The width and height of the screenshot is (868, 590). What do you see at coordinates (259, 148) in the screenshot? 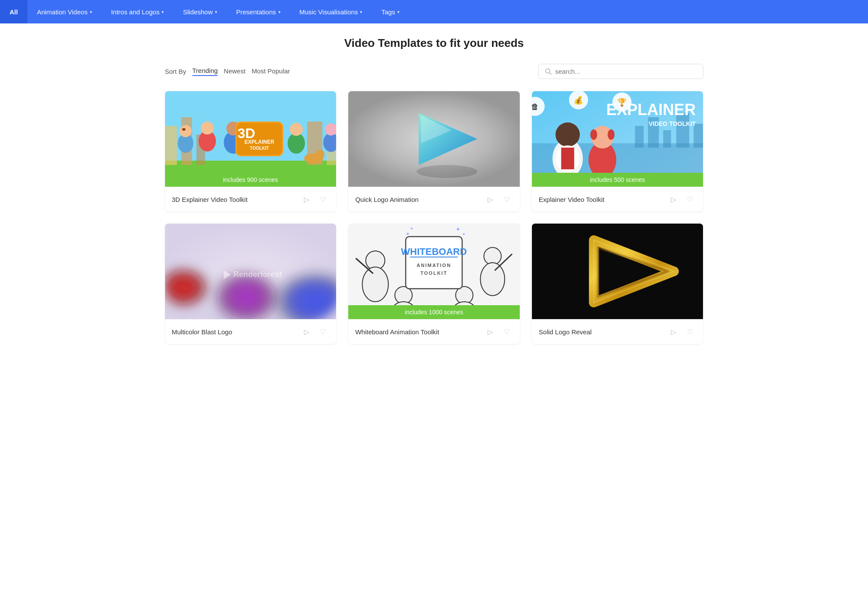
I see `svg-text: TOOLKIT` at bounding box center [259, 148].